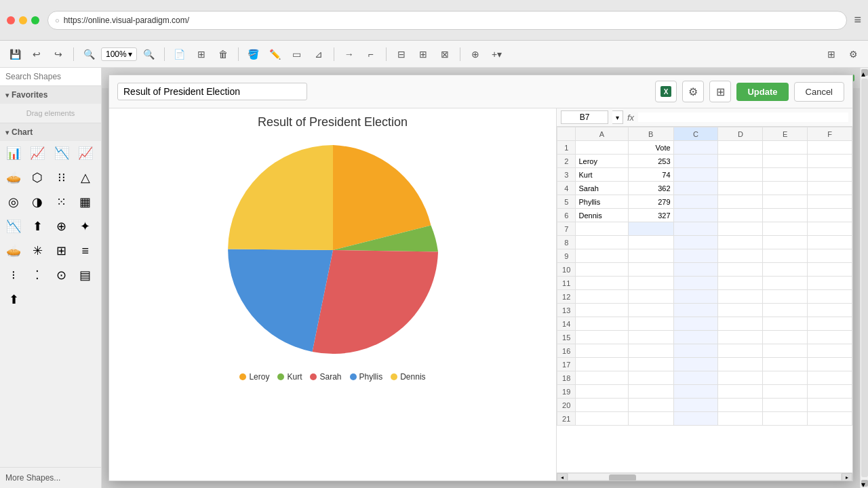  Describe the element at coordinates (448, 20) in the screenshot. I see `url-bar: ○ https://online.visual-paradigm.com/` at that location.